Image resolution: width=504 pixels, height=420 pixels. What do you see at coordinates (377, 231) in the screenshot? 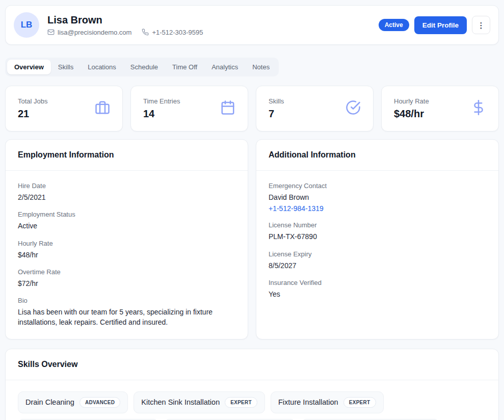
I see `field-license-number: License Number PLM-TX-67890` at bounding box center [377, 231].